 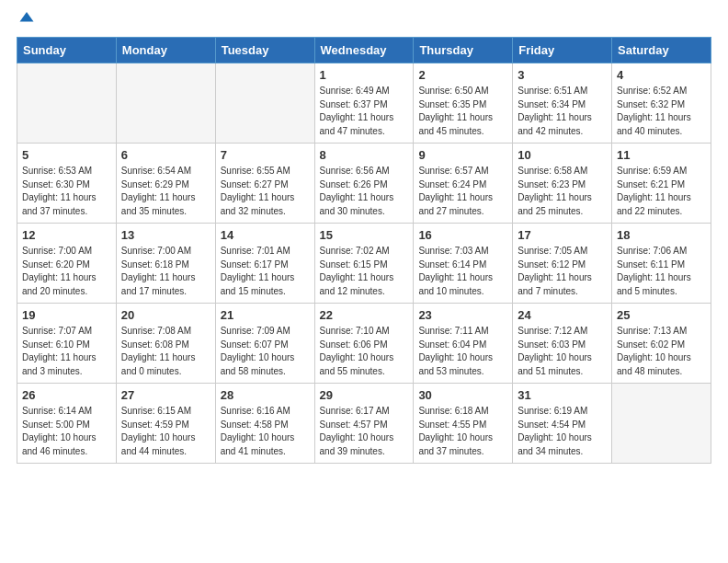 What do you see at coordinates (165, 344) in the screenshot?
I see `calendar-cell: 20Sunrise: 7:08 AM Sunset: 6:08 PM Dayli…` at bounding box center [165, 344].